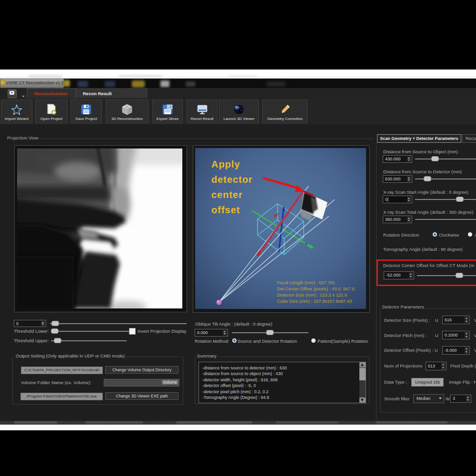 This screenshot has height=476, width=476. Describe the element at coordinates (226, 210) in the screenshot. I see `svg-text: offset` at that location.